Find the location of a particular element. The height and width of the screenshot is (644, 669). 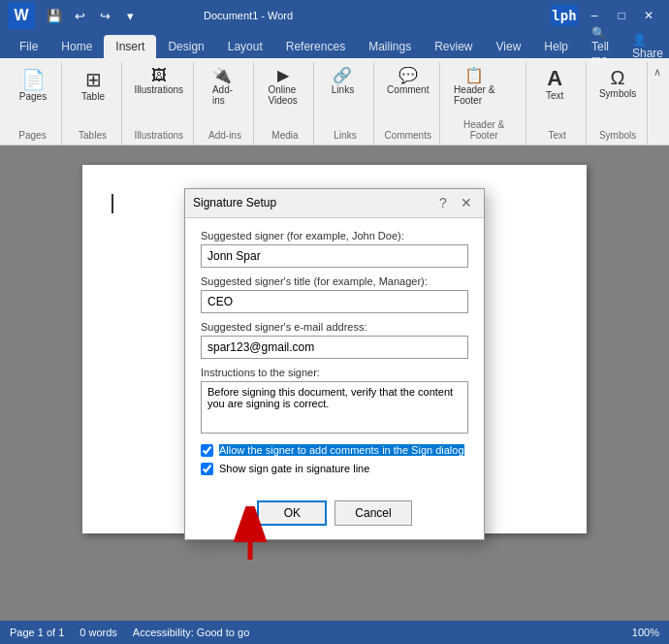

title-label: Suggested signer's title (for example, M… is located at coordinates (334, 281).